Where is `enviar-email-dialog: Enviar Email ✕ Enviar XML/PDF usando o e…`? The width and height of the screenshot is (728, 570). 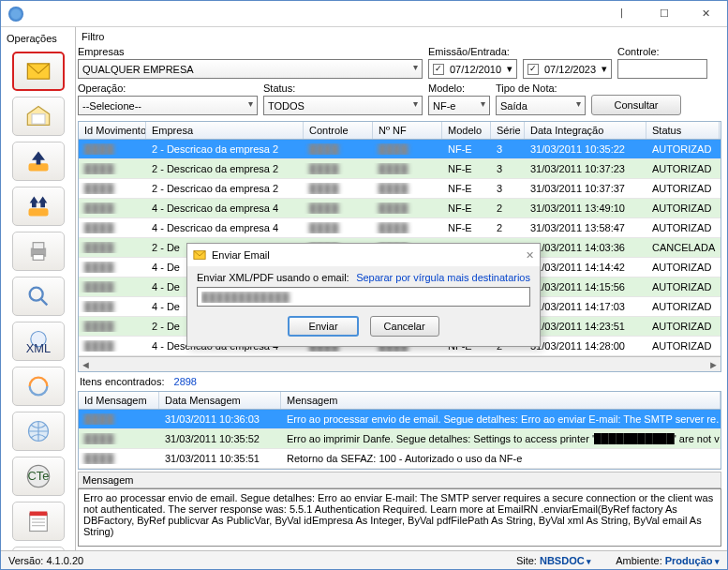
enviar-email-dialog: Enviar Email ✕ Enviar XML/PDF usando o e… is located at coordinates (364, 294).